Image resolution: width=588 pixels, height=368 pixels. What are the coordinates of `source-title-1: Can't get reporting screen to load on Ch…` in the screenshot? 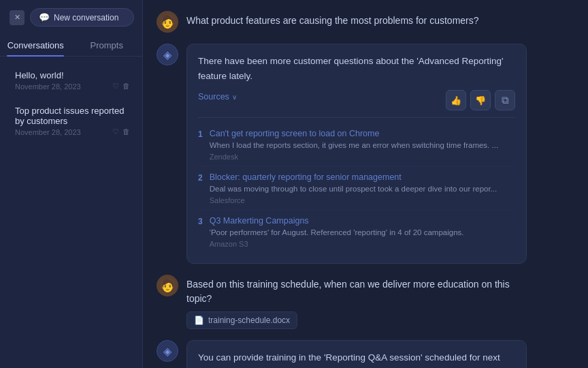 It's located at (354, 134).